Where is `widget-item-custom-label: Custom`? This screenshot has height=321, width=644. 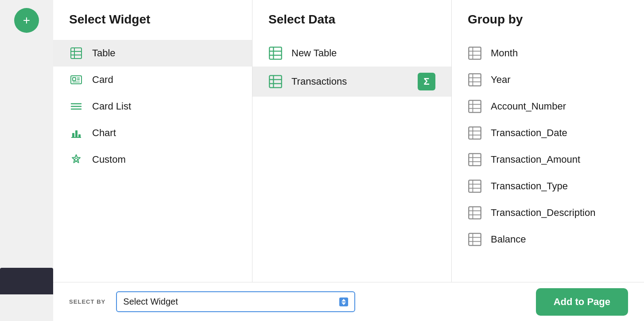
widget-item-custom-label: Custom is located at coordinates (109, 160).